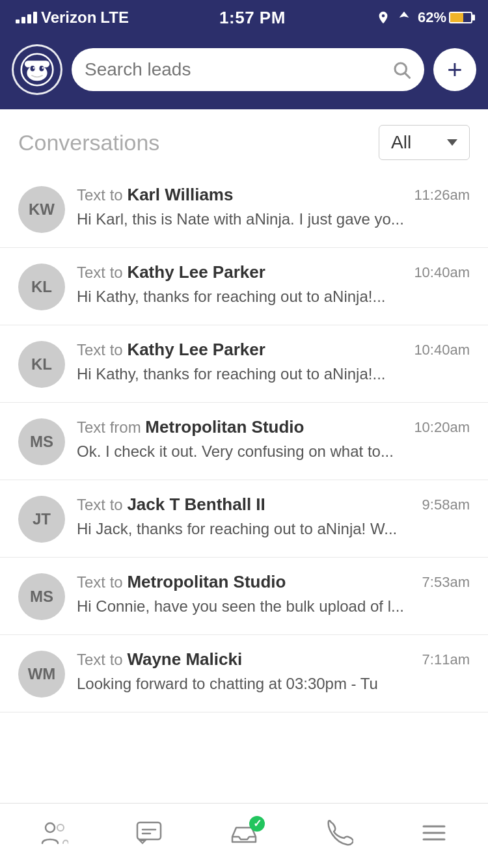 The image size is (488, 868). I want to click on conversation-item: MS Text to Metropolitan Studio 7:53am Hi…, so click(244, 596).